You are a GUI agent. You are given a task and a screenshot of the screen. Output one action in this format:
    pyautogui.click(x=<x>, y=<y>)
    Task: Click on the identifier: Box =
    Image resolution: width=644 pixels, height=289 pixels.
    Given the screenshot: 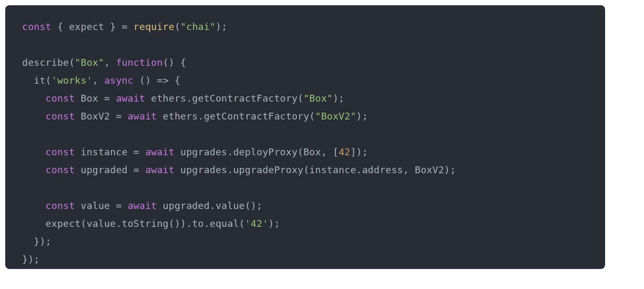 What is the action you would take?
    pyautogui.click(x=95, y=98)
    